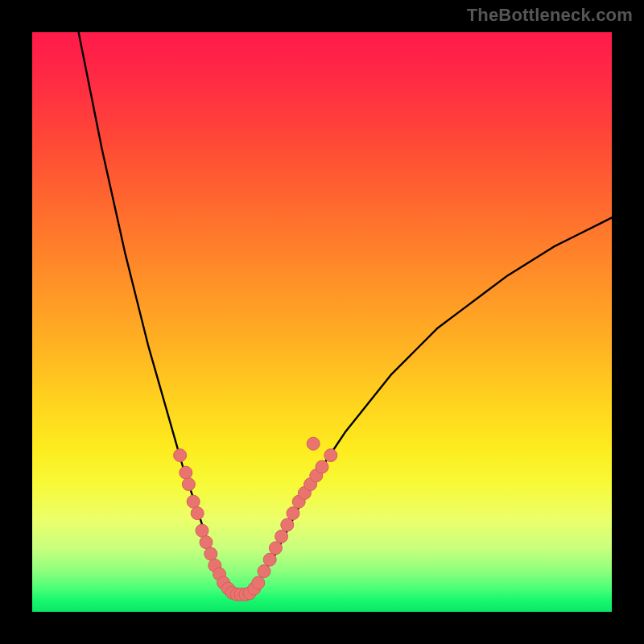 This screenshot has width=644, height=644. What do you see at coordinates (256, 518) in the screenshot?
I see `data-markers` at bounding box center [256, 518].